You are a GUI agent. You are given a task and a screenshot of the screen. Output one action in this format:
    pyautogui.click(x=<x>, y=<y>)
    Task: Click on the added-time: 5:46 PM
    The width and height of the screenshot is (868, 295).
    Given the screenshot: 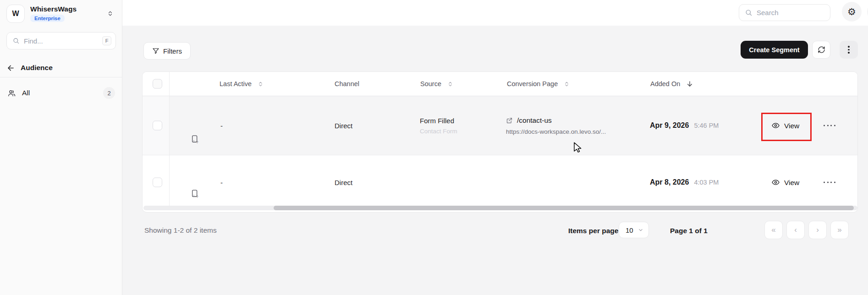 What is the action you would take?
    pyautogui.click(x=706, y=126)
    